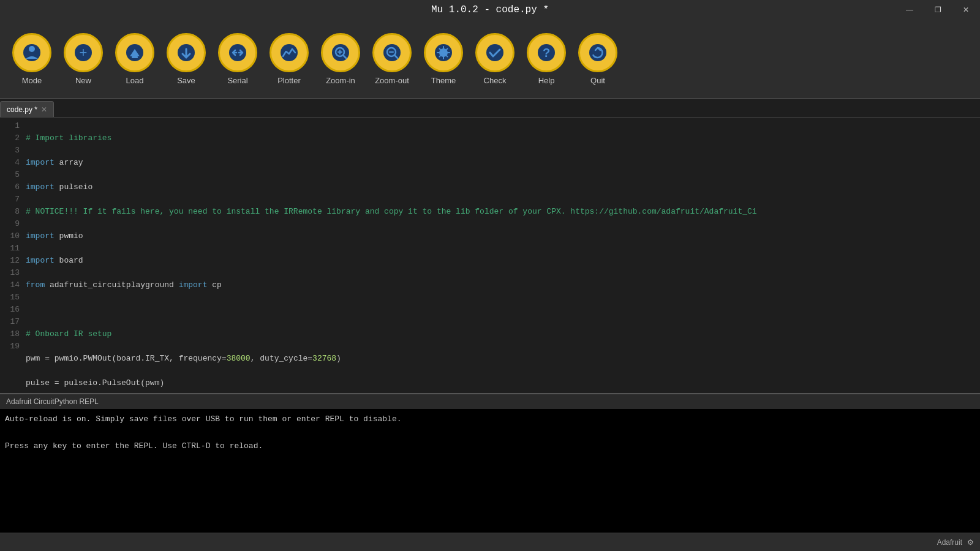 The width and height of the screenshot is (980, 551). What do you see at coordinates (44, 110) in the screenshot?
I see `tab-close-icon: ✕` at bounding box center [44, 110].